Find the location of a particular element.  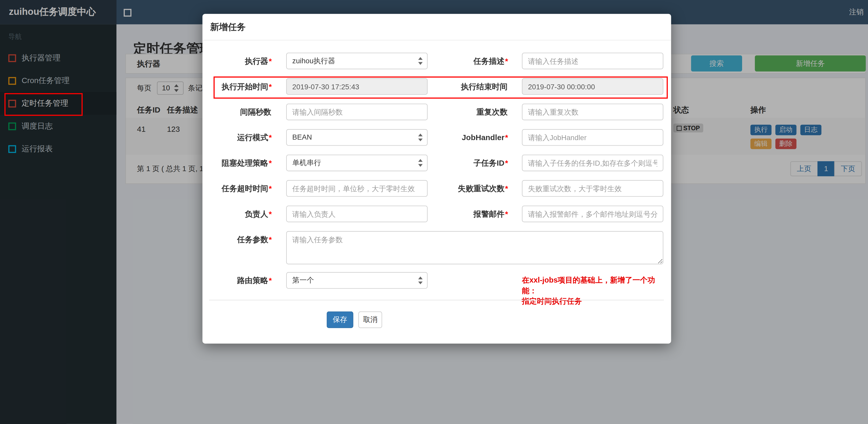

task-desc-input is located at coordinates (593, 61).